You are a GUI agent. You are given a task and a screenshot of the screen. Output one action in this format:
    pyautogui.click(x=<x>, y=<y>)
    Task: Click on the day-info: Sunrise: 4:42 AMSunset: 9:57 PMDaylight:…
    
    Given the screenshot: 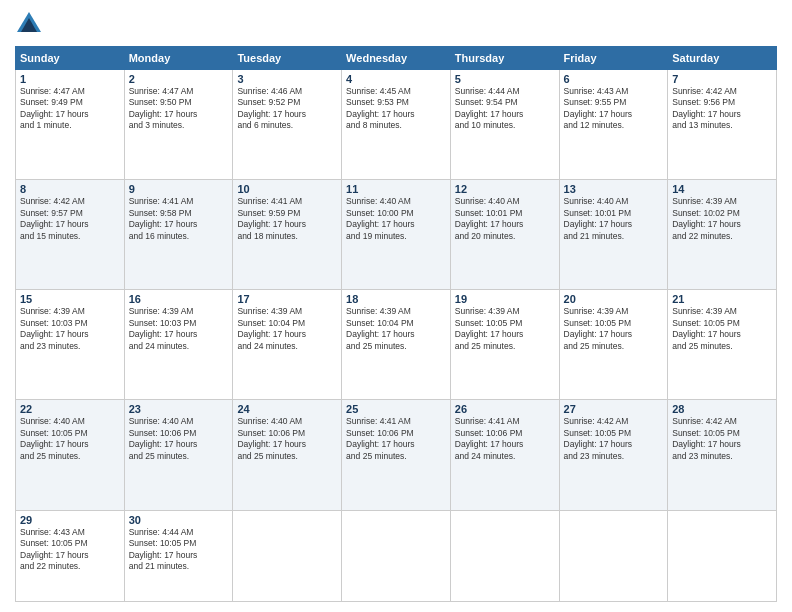 What is the action you would take?
    pyautogui.click(x=70, y=219)
    